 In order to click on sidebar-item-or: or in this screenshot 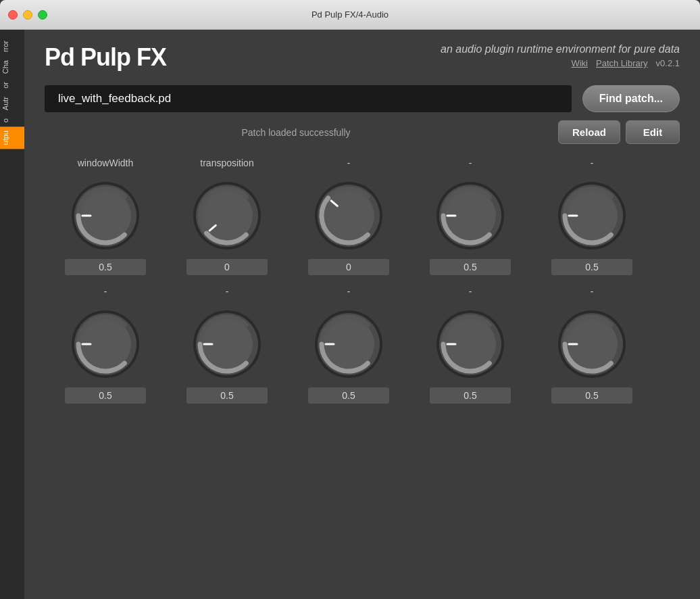, I will do `click(12, 85)`.